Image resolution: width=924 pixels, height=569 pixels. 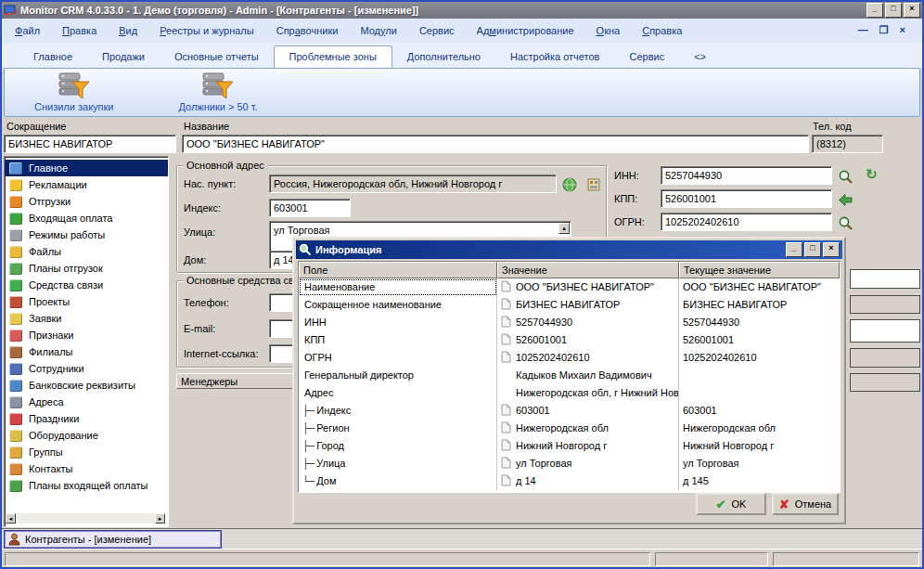 I want to click on sidebar-item: Проекты, so click(x=86, y=302).